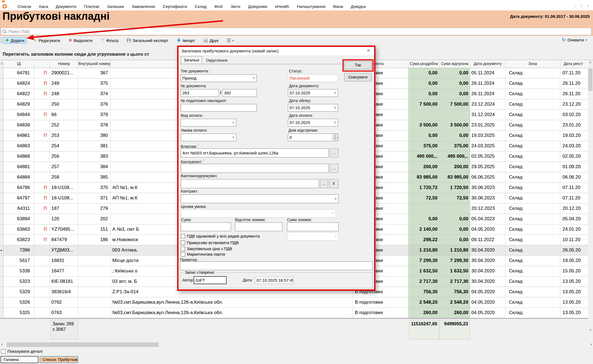 The width and height of the screenshot is (593, 364). I want to click on owner-input: Апт №003 пгт.Барышевка, ул.Киевский шлях…, so click(255, 153).